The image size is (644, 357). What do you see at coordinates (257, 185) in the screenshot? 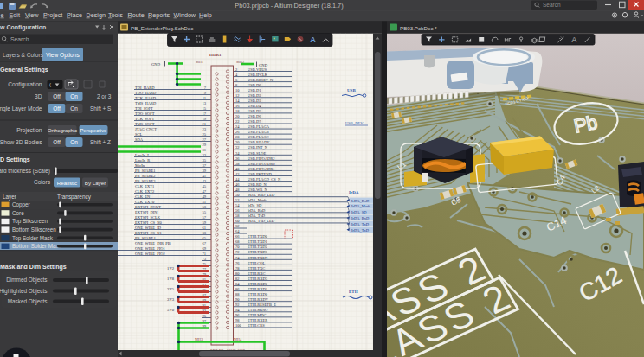
I see `svg-text: USB.RD_N` at bounding box center [257, 185].